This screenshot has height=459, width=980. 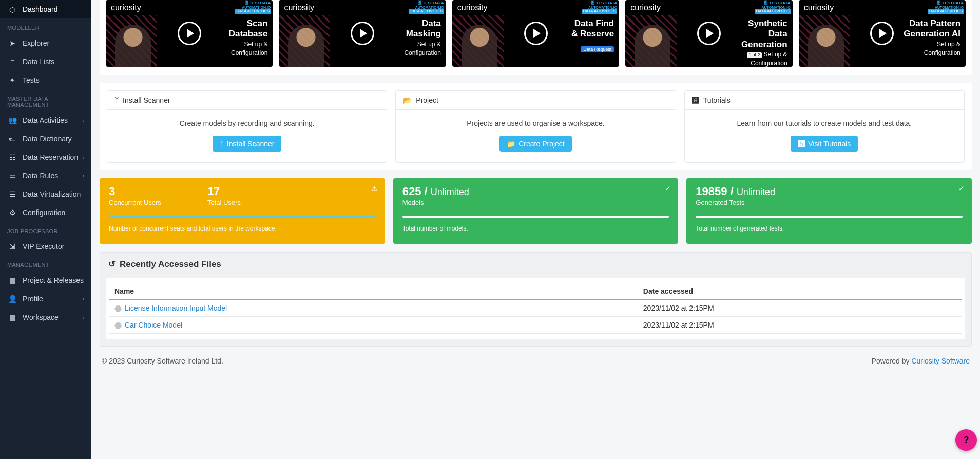 What do you see at coordinates (46, 120) in the screenshot?
I see `nav-dataactivities: 👥Data Activities‹` at bounding box center [46, 120].